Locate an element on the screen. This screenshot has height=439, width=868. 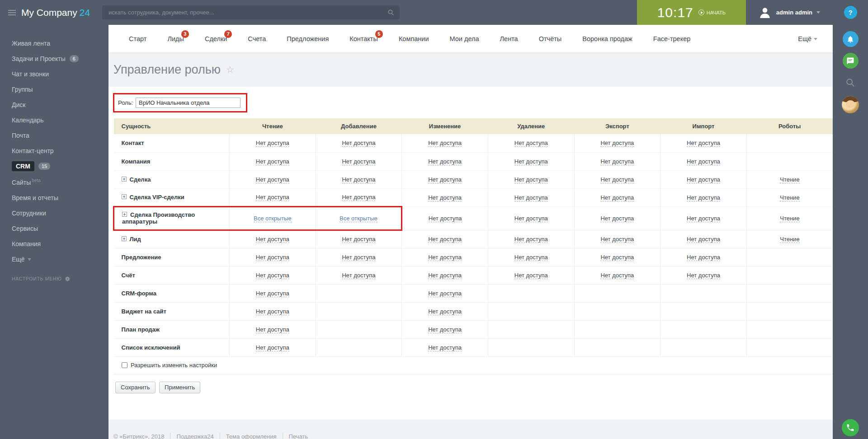
sidebar-item: Сервисы is located at coordinates (54, 229).